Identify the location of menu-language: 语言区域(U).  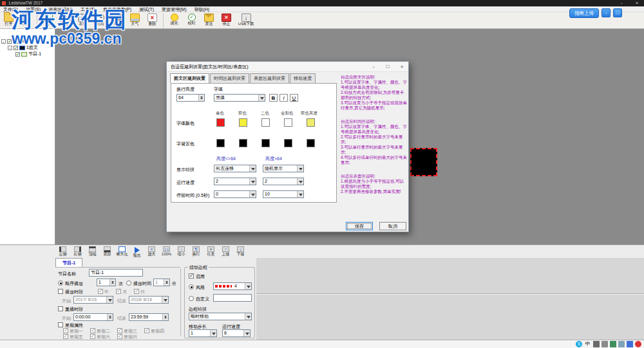
(61, 9).